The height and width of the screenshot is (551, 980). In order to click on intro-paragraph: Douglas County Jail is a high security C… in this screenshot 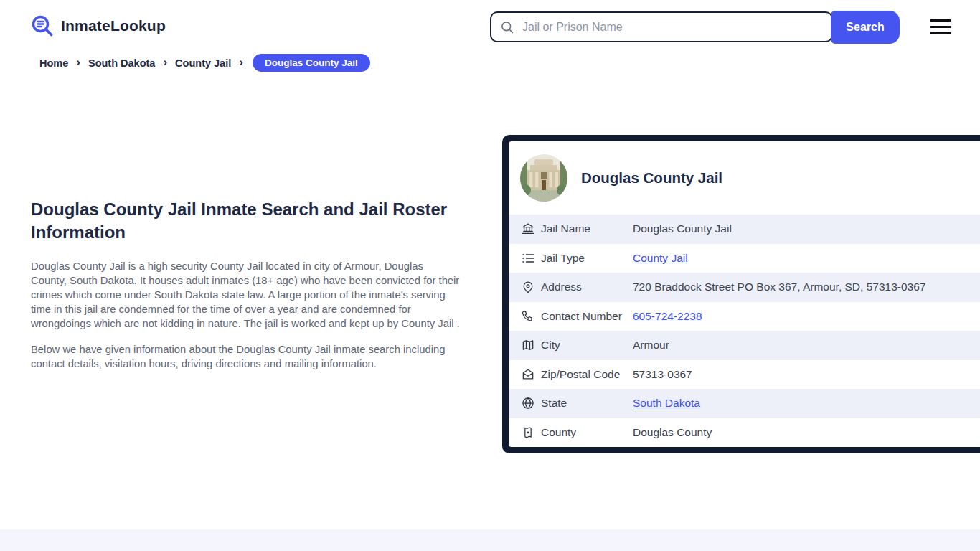, I will do `click(246, 295)`.